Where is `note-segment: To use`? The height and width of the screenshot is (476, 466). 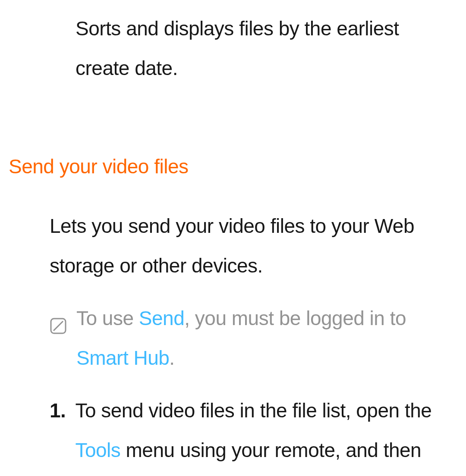
note-segment: To use is located at coordinates (108, 318).